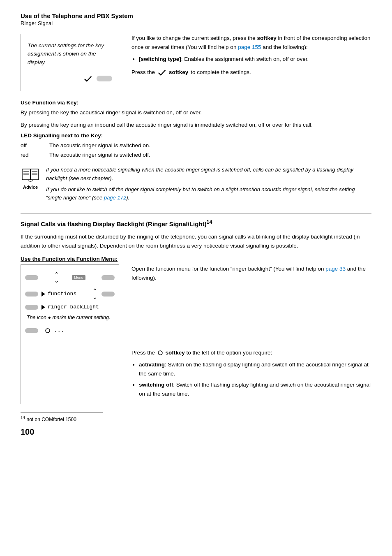 Image resolution: width=392 pixels, height=556 pixels. What do you see at coordinates (196, 417) in the screenshot?
I see `footnote-area: 14 not on COMfortel 1500` at bounding box center [196, 417].